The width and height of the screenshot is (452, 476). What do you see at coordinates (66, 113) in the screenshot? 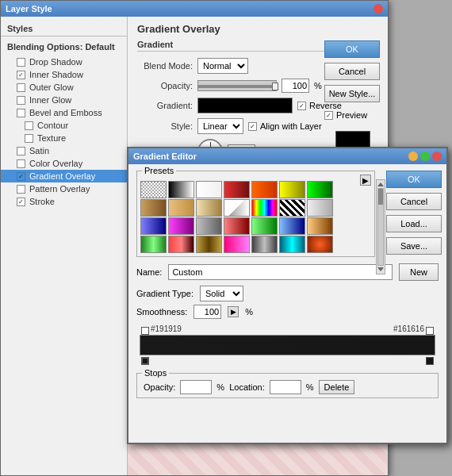
I see `bevel-emboss-label: Bevel and Emboss` at bounding box center [66, 113].